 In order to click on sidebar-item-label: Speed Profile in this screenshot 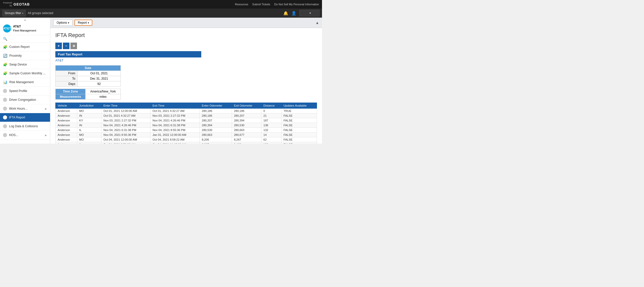, I will do `click(18, 91)`.